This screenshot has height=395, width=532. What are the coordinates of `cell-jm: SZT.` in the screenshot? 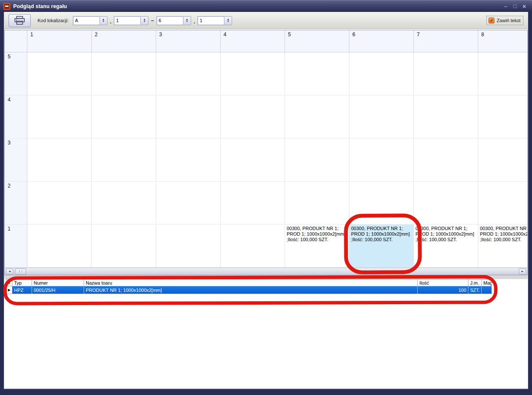 It's located at (475, 290).